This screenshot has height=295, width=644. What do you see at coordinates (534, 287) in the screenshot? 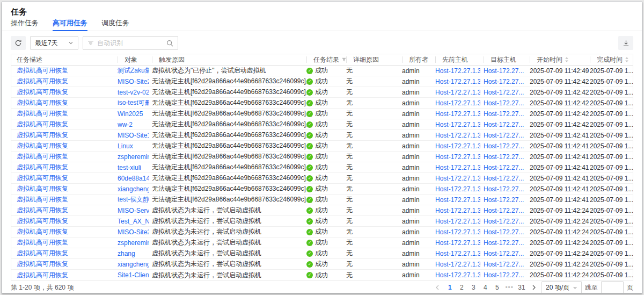
I see `next-page-button` at bounding box center [534, 287].